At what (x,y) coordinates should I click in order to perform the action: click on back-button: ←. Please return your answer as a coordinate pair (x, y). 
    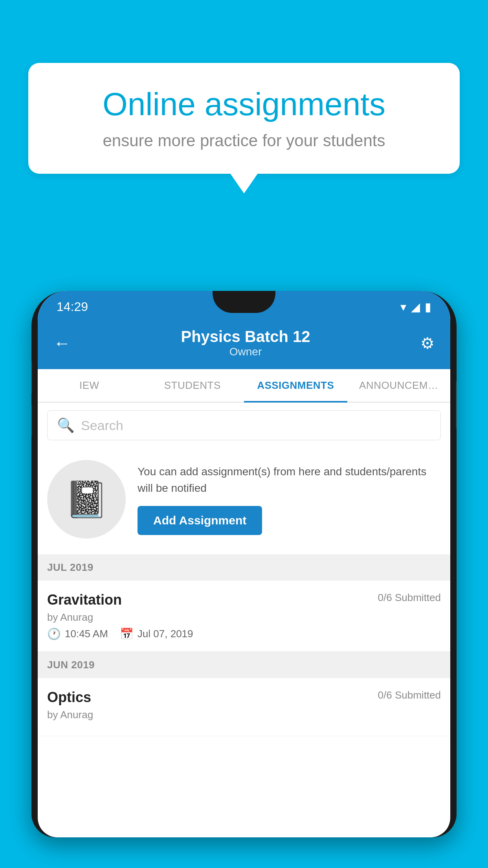
    Looking at the image, I should click on (62, 343).